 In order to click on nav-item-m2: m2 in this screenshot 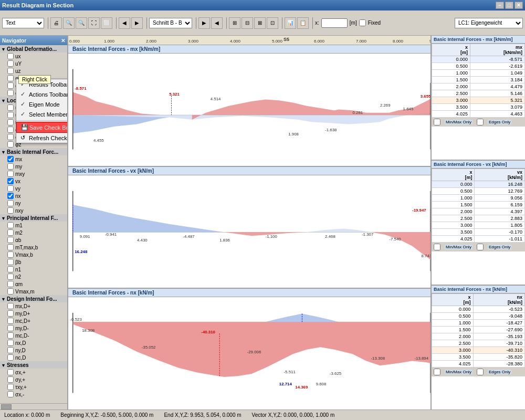, I will do `click(34, 233)`.